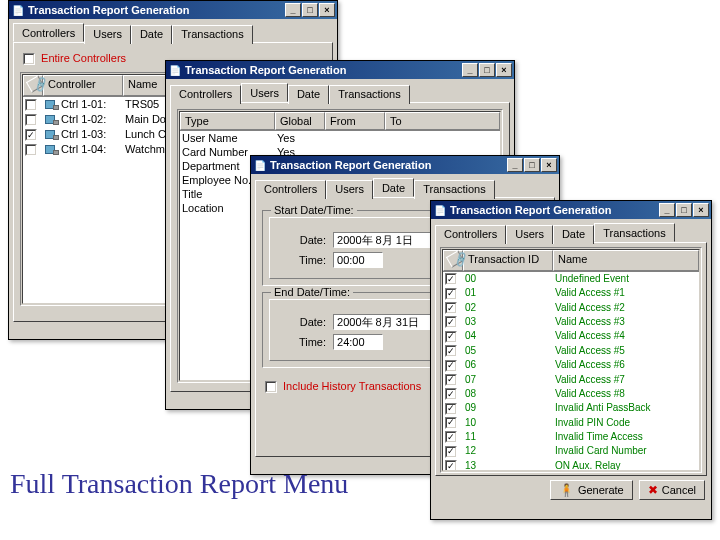 The image size is (720, 540). I want to click on page-caption: Full Transaction Report Menu, so click(179, 484).